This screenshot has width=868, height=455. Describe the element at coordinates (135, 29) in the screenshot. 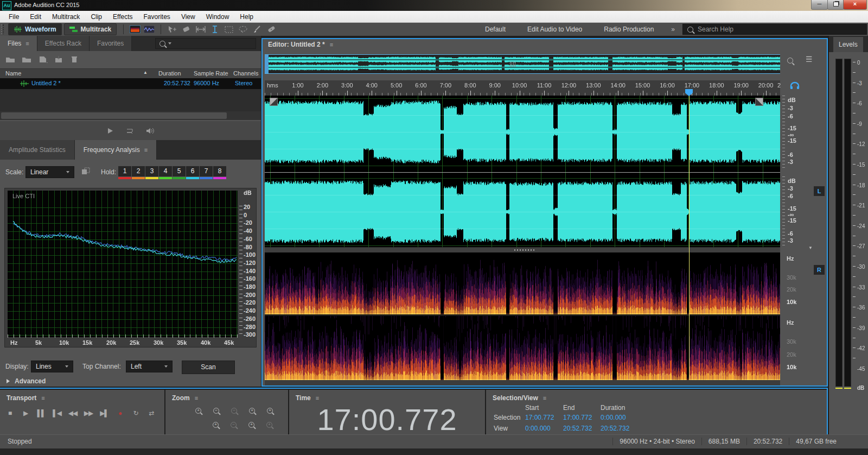

I see `spectral-frequency-display-icon` at that location.